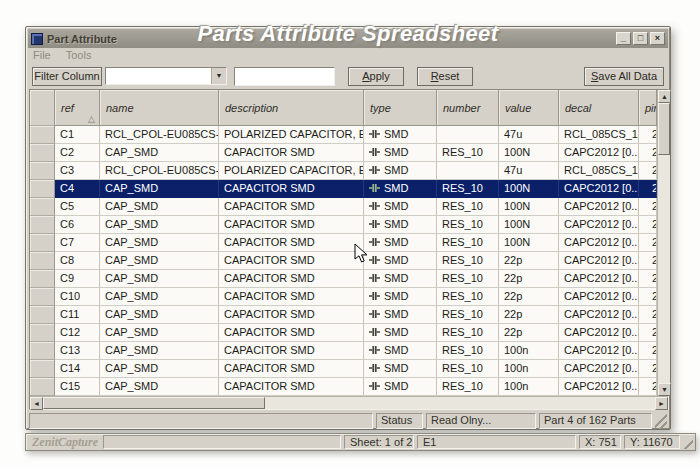  I want to click on cell-decal: RCL_085CS_1..., so click(599, 171).